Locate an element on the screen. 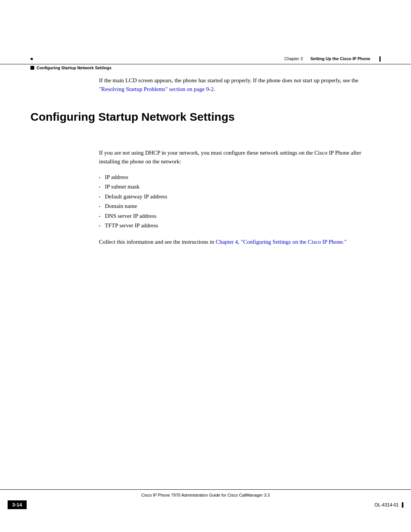 The width and height of the screenshot is (411, 532). section-marker-icon is located at coordinates (32, 68).